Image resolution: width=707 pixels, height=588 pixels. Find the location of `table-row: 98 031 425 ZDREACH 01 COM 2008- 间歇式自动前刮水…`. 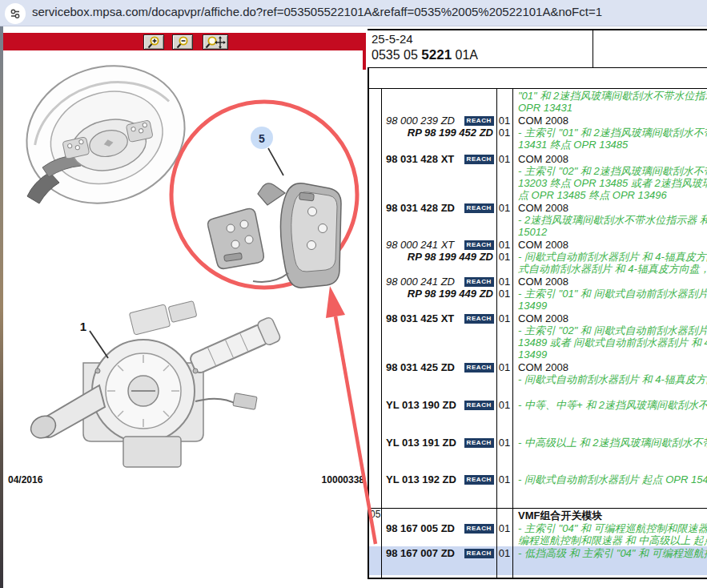

table-row: 98 031 425 ZDREACH 01 COM 2008- 间歇式自动前刮水… is located at coordinates (538, 380).